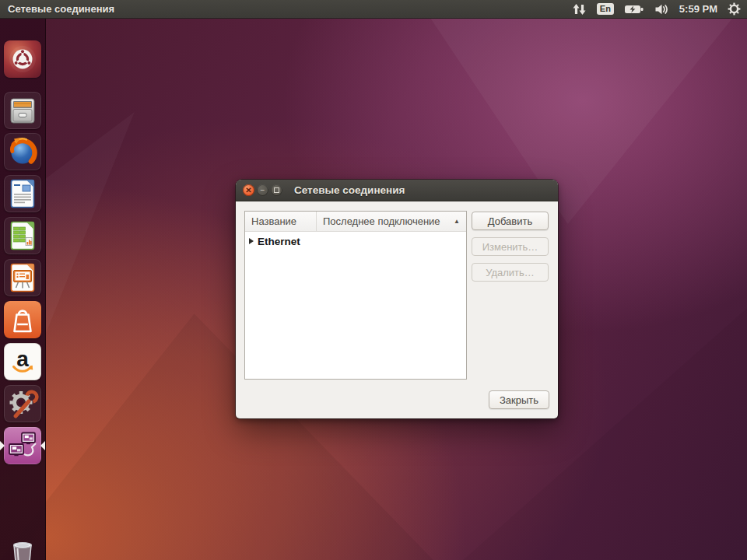 Image resolution: width=747 pixels, height=560 pixels. What do you see at coordinates (23, 278) in the screenshot?
I see `libreoffice-impress-icon` at bounding box center [23, 278].